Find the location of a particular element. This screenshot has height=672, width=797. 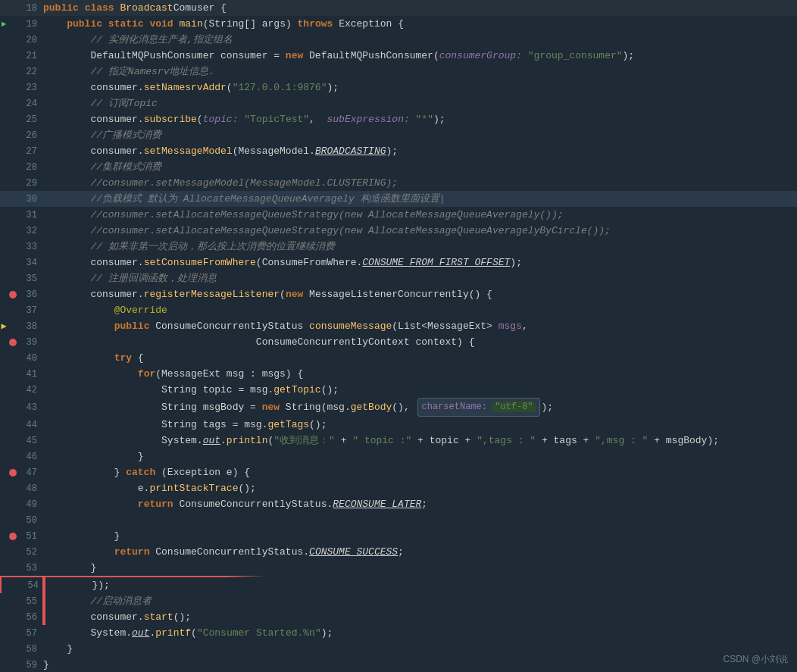

code-content-45: System.out.println("收到消息：" + " topic :" … is located at coordinates (417, 441).